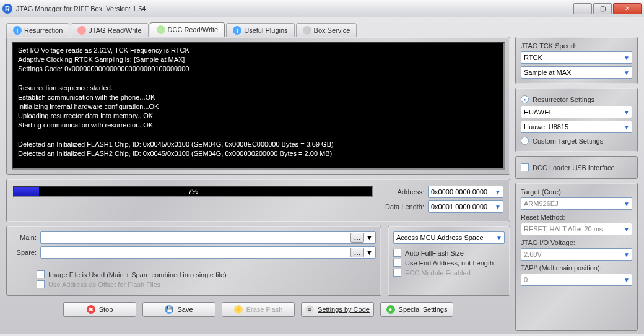 The image size is (644, 336). What do you see at coordinates (577, 268) in the screenshot?
I see `tap-label: TAP# (Multichain position):` at bounding box center [577, 268].